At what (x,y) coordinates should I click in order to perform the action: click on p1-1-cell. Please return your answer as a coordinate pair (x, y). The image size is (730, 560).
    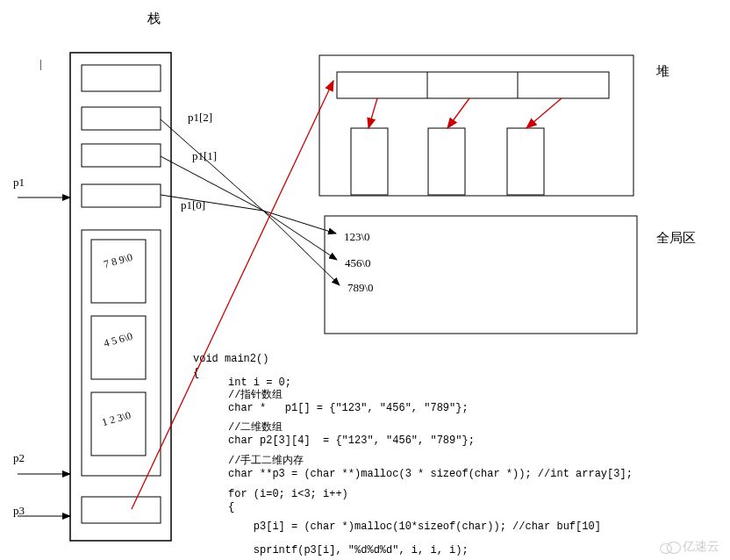
    Looking at the image, I should click on (121, 155).